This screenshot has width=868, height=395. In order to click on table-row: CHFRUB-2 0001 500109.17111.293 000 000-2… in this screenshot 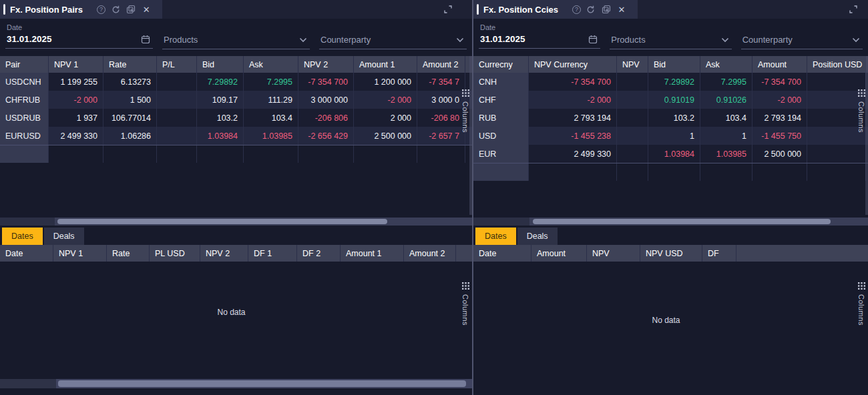, I will do `click(236, 100)`.